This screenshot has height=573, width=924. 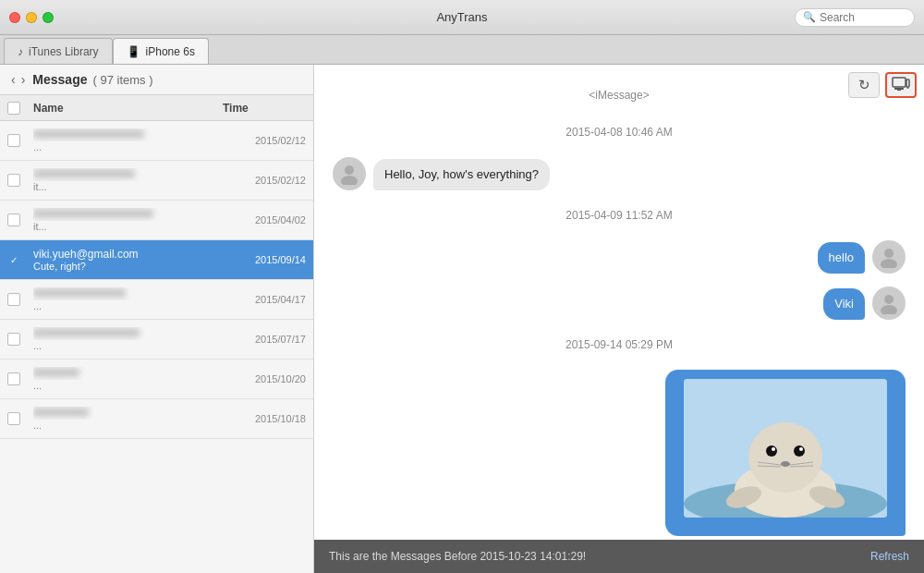 I want to click on item-time: 2015/10/20, so click(x=264, y=379).